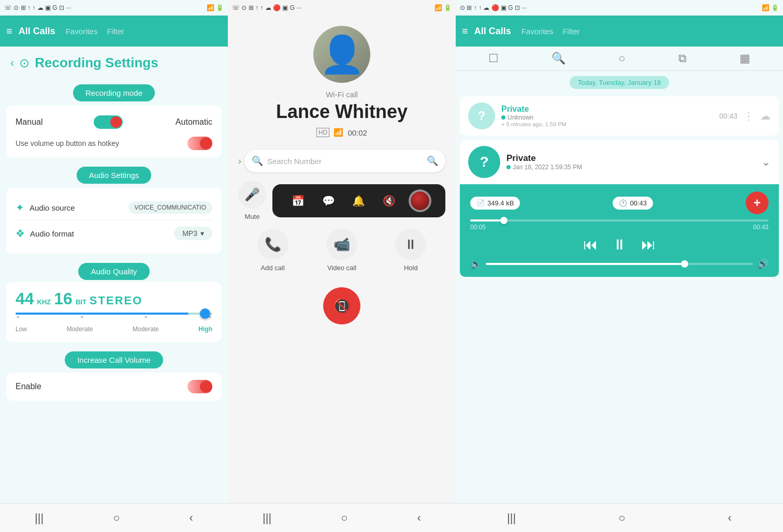 This screenshot has width=783, height=532. Describe the element at coordinates (621, 518) in the screenshot. I see `nav-home-3: ○` at that location.